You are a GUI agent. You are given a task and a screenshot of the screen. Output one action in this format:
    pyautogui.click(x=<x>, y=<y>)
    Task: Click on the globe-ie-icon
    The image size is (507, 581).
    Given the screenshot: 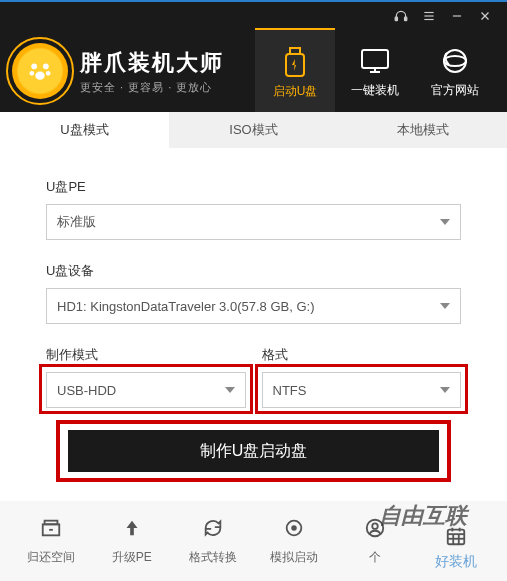 What is the action you would take?
    pyautogui.click(x=455, y=61)
    